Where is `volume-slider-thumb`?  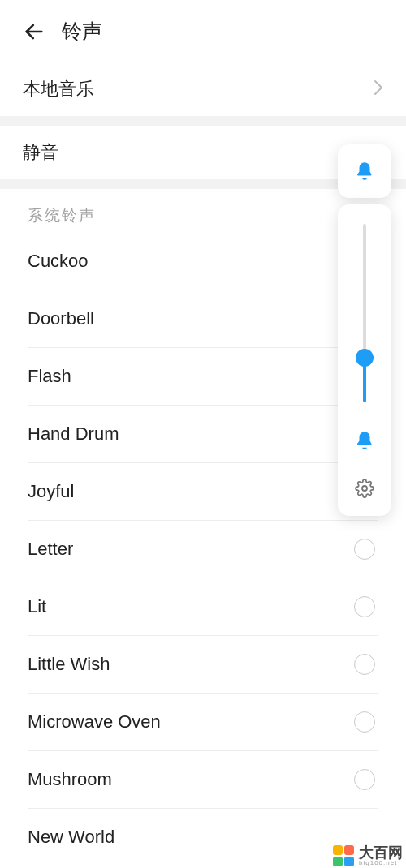
volume-slider-thumb is located at coordinates (365, 358).